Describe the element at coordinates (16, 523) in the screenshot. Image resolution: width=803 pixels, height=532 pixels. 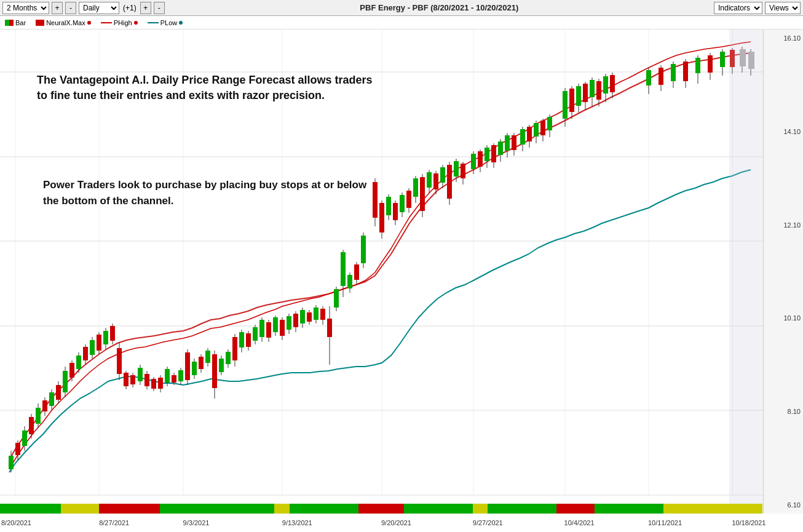
I see `x-label-0: 8/20/2021` at that location.